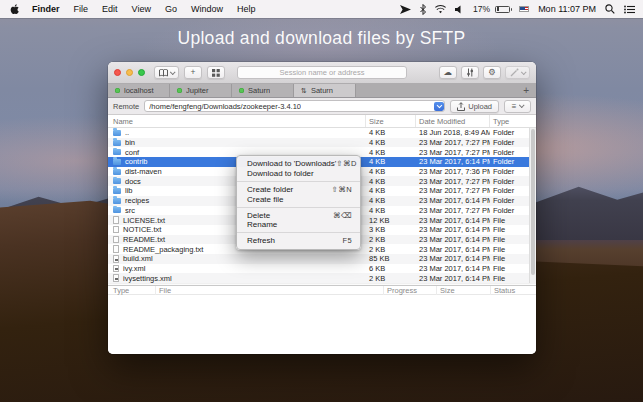  I want to click on menubar-item-view: View, so click(142, 9).